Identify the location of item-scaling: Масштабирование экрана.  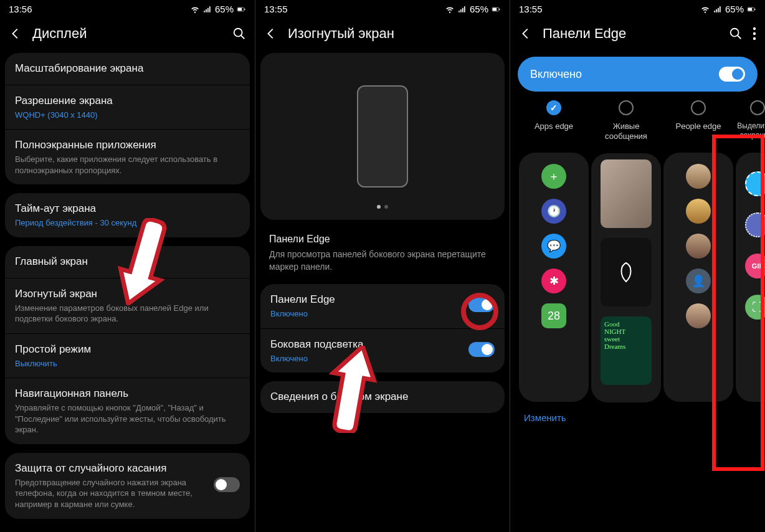
(127, 69).